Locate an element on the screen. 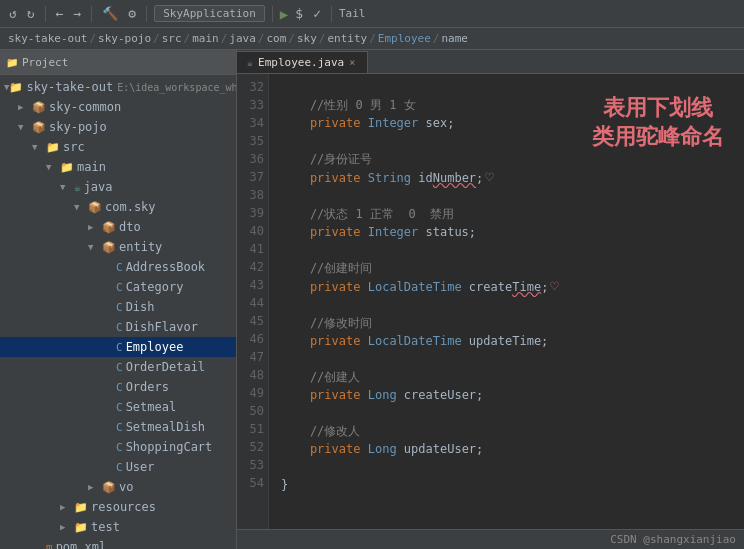 Image resolution: width=744 pixels, height=549 pixels. project-label: Project is located at coordinates (45, 62).